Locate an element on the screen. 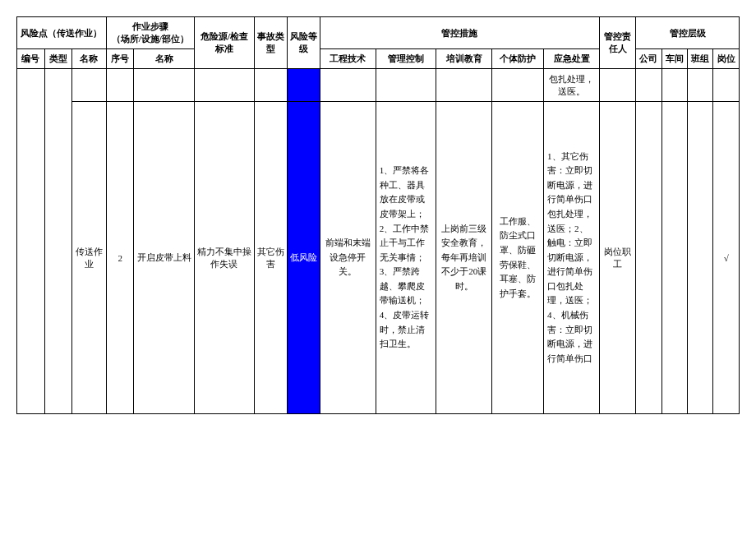 The image size is (756, 535). cell-name: 传送作业 is located at coordinates (90, 258).